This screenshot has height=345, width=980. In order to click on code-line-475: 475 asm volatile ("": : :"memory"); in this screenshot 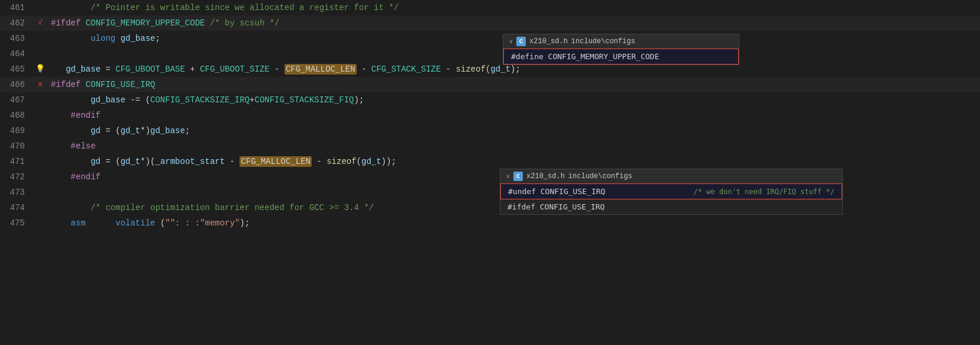, I will do `click(490, 223)`.